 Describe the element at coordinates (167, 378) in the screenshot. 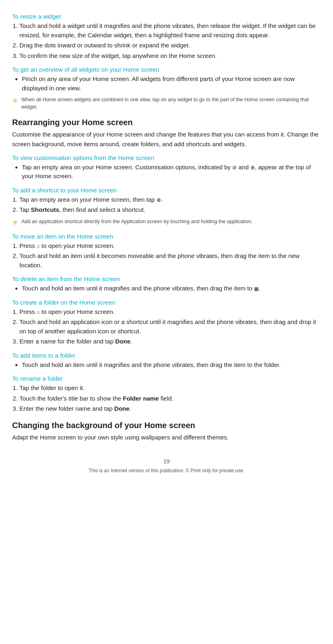

I see `heading-rename-folder: To rename a folder` at that location.